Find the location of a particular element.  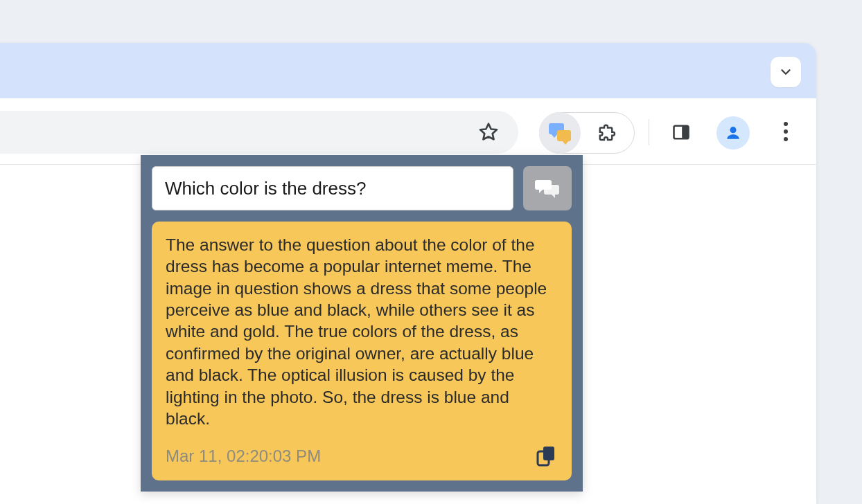

profile-button is located at coordinates (733, 133).